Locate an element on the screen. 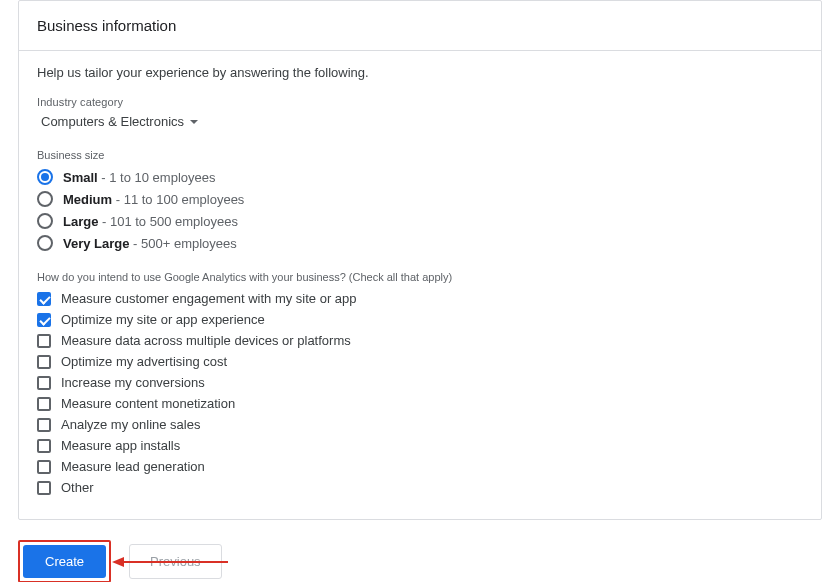  checkbox-label: Optimize my advertising cost is located at coordinates (144, 362).